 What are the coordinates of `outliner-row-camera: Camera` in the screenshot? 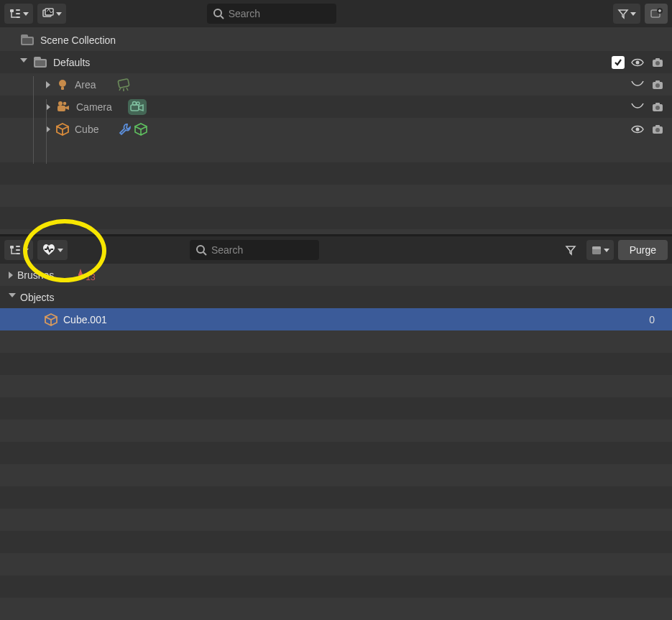 It's located at (336, 106).